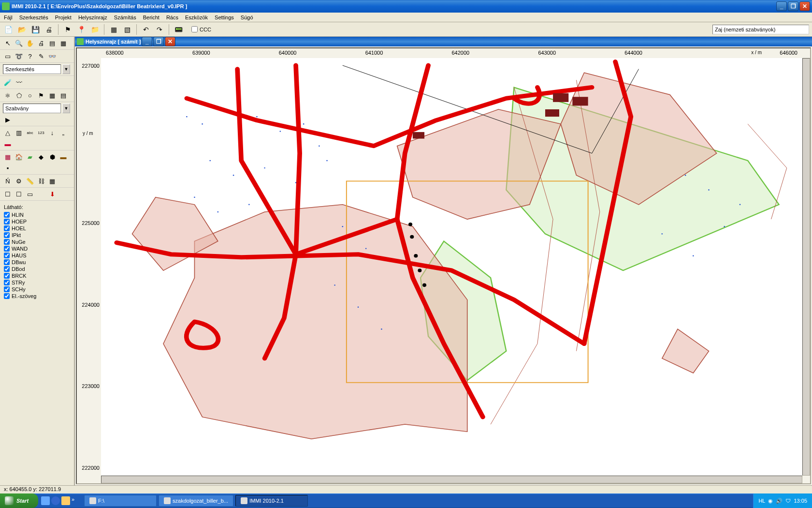 The width and height of the screenshot is (812, 508). I want to click on layer-row-HOEP: HOEP, so click(37, 222).